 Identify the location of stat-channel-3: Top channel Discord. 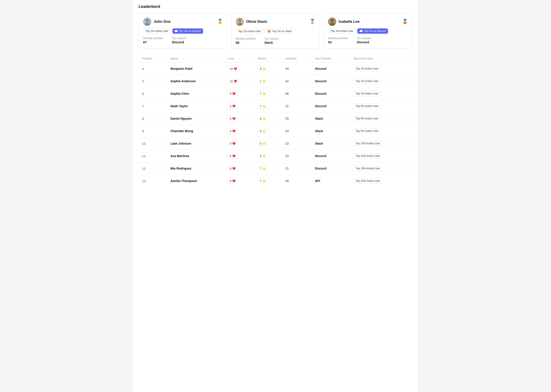
(364, 40).